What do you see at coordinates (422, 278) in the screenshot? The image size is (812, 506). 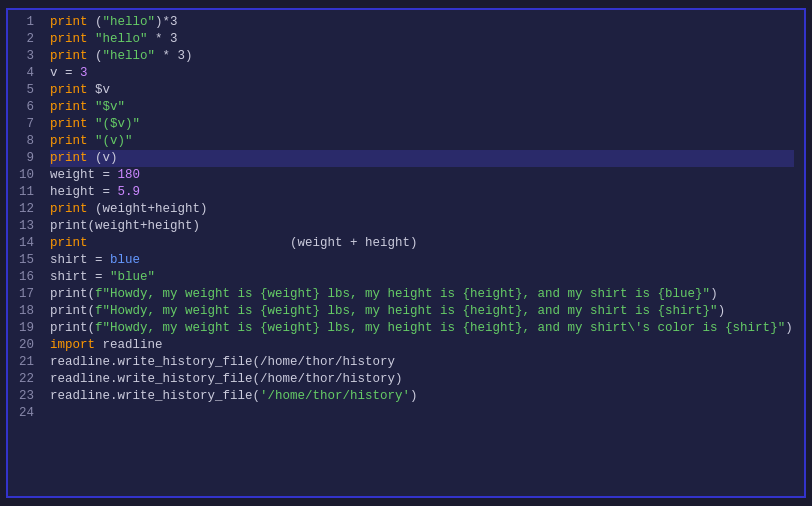 I see `code-line-16: shirt = "blue"` at bounding box center [422, 278].